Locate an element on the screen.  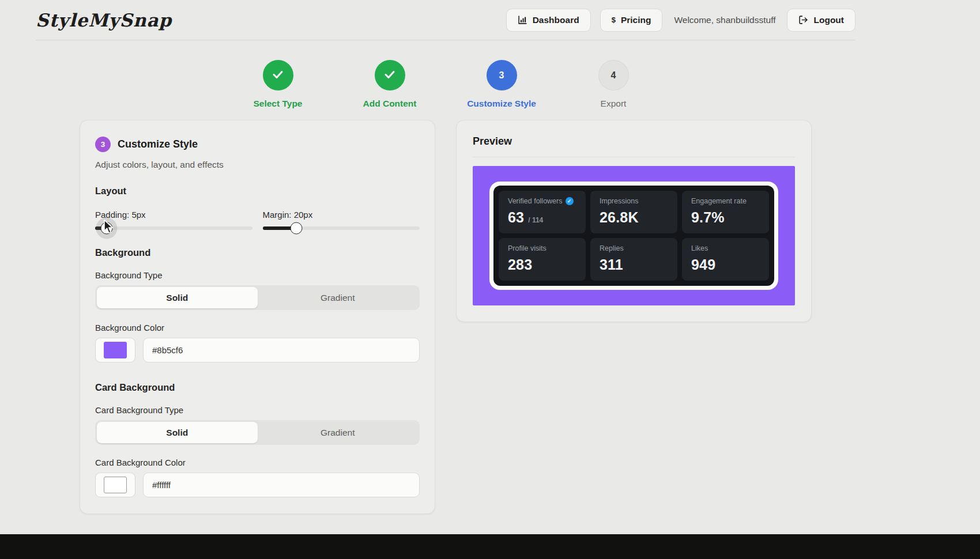
stat-value: 9.7% is located at coordinates (708, 218).